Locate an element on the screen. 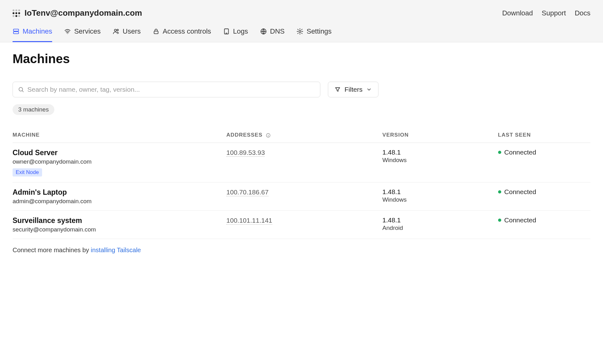 The width and height of the screenshot is (603, 364). nav-dns: DNS is located at coordinates (272, 33).